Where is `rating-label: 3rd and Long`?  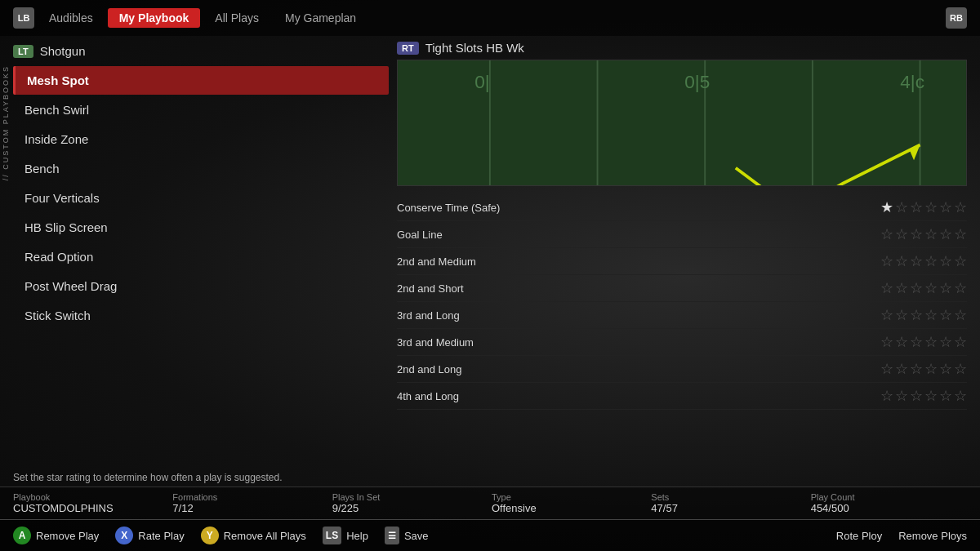
rating-label: 3rd and Long is located at coordinates (639, 315).